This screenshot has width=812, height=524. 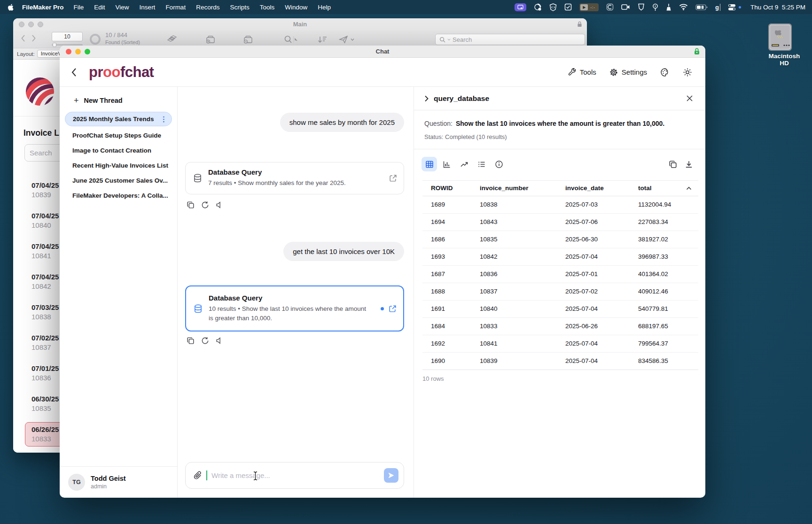 What do you see at coordinates (295, 308) in the screenshot?
I see `database-query-card-selected: Database Query 10 results • Show the las…` at bounding box center [295, 308].